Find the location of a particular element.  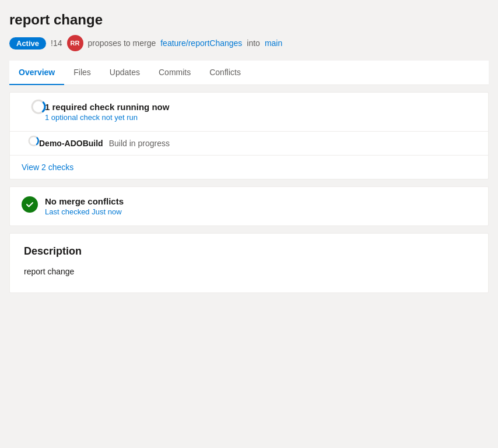

conflicts-card: No merge conflicts Last checked Just now is located at coordinates (249, 206).